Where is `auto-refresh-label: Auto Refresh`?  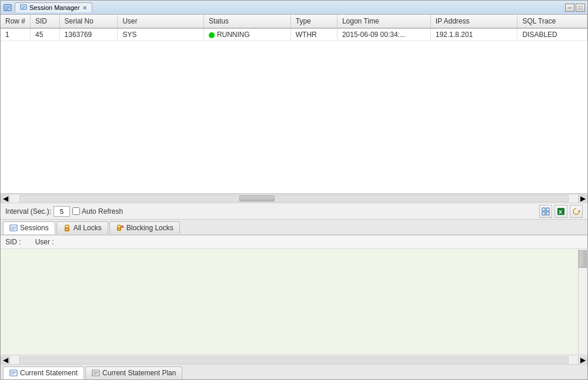
auto-refresh-label: Auto Refresh is located at coordinates (102, 211).